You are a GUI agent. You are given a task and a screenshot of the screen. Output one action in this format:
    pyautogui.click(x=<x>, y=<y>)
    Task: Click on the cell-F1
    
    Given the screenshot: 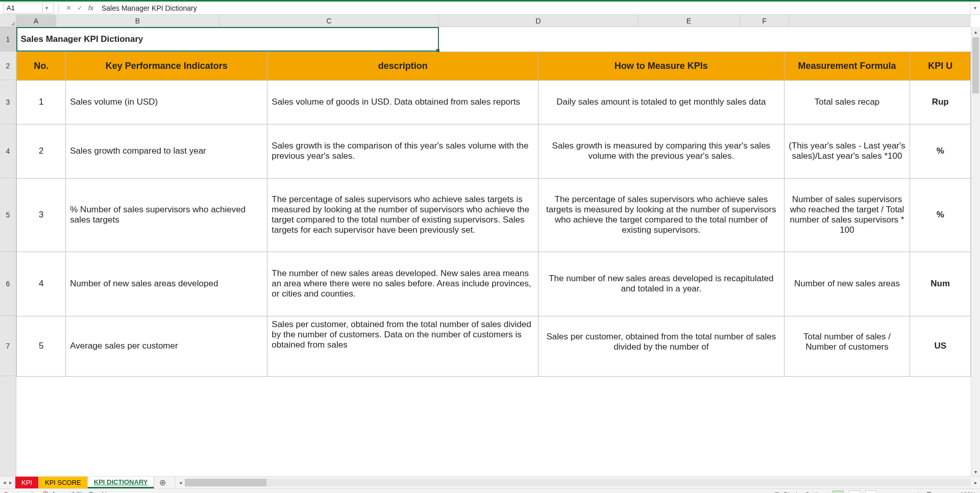 What is the action you would take?
    pyautogui.click(x=940, y=39)
    